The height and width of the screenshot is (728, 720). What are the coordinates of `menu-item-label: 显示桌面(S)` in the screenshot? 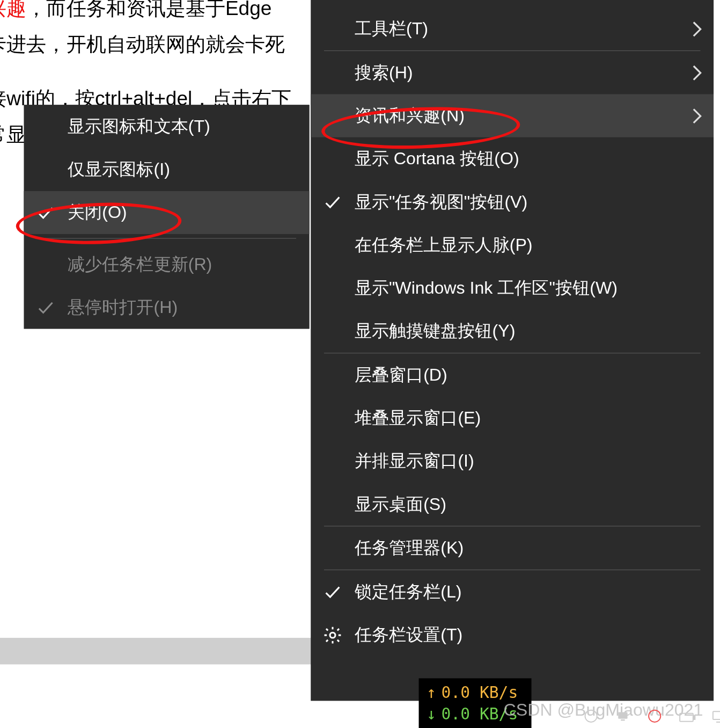 It's located at (400, 505).